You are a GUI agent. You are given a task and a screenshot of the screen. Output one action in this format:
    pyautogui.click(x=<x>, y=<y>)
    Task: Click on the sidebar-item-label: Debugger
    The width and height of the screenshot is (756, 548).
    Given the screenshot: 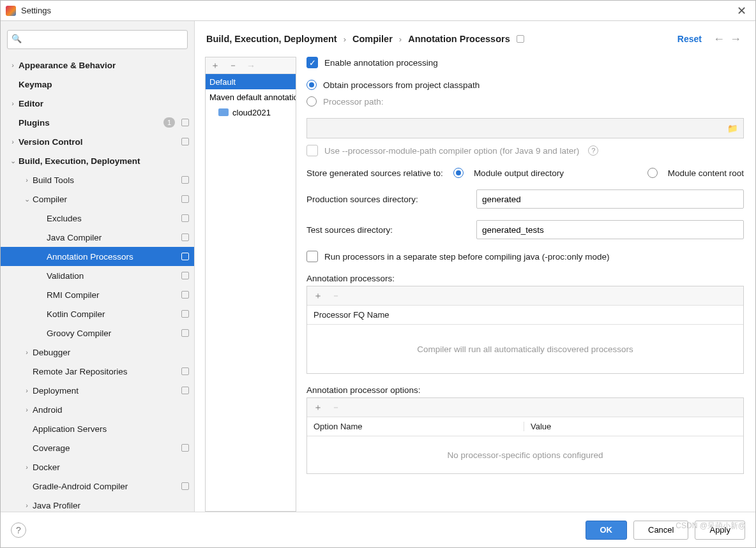 What is the action you would take?
    pyautogui.click(x=111, y=352)
    